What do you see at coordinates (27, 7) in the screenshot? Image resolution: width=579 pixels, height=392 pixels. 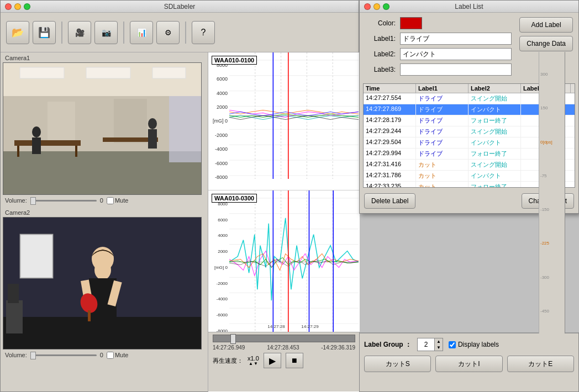 I see `maximize-button` at bounding box center [27, 7].